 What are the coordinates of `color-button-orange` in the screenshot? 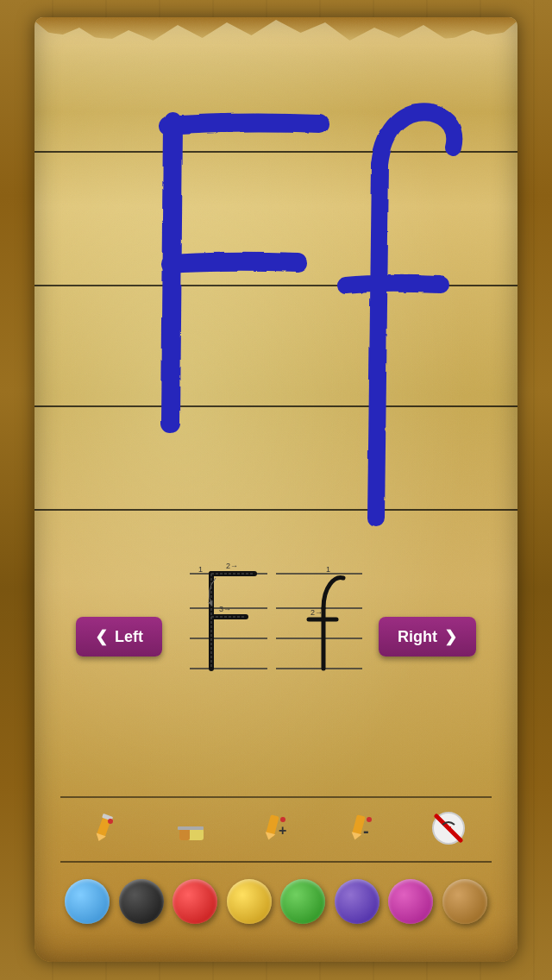 It's located at (465, 901).